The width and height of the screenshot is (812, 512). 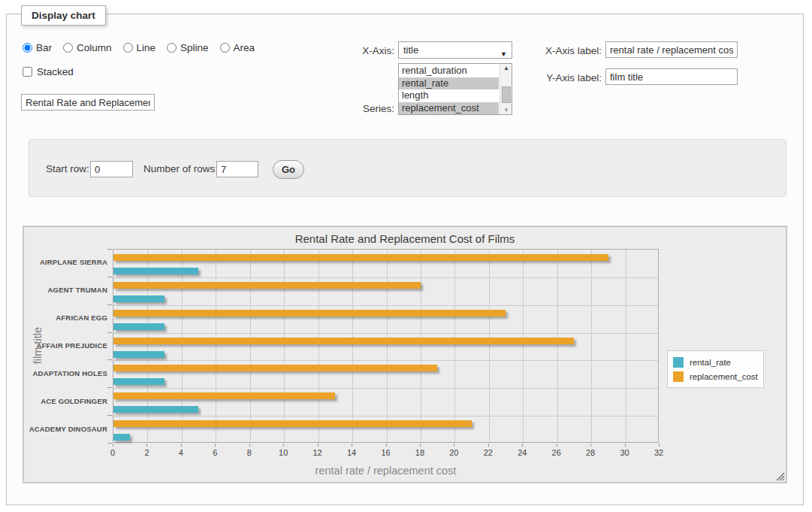 What do you see at coordinates (449, 84) in the screenshot?
I see `series-option-rental_rate: rental_rate` at bounding box center [449, 84].